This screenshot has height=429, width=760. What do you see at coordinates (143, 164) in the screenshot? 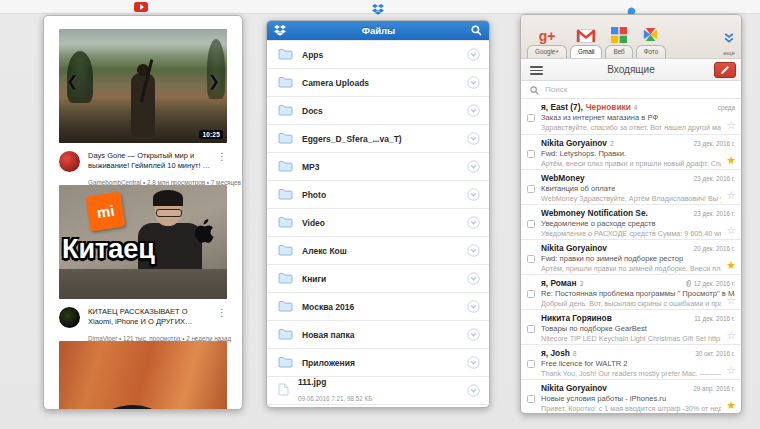
I see `video-meta-row: Days Gone — Открытый мир и выживание! Ге…` at bounding box center [143, 164].